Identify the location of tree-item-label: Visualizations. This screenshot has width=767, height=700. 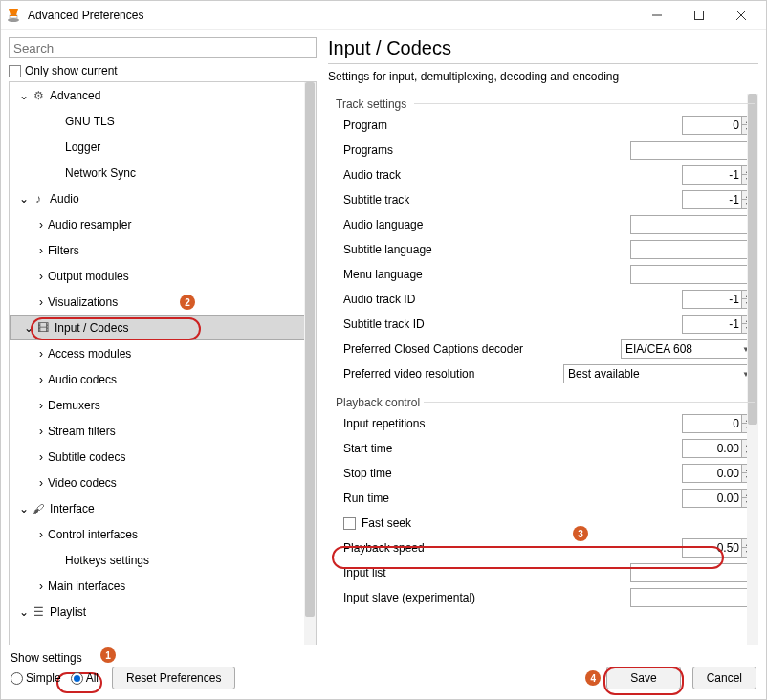
(82, 302).